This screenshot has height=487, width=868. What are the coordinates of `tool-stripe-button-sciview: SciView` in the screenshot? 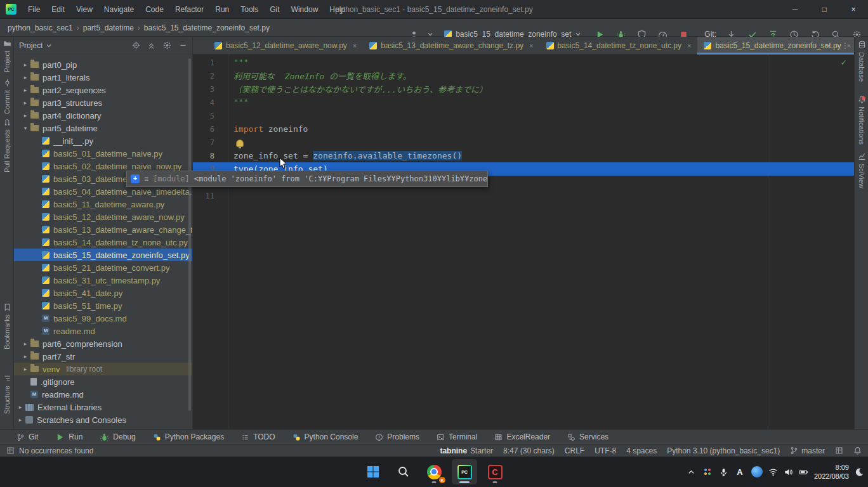 It's located at (862, 170).